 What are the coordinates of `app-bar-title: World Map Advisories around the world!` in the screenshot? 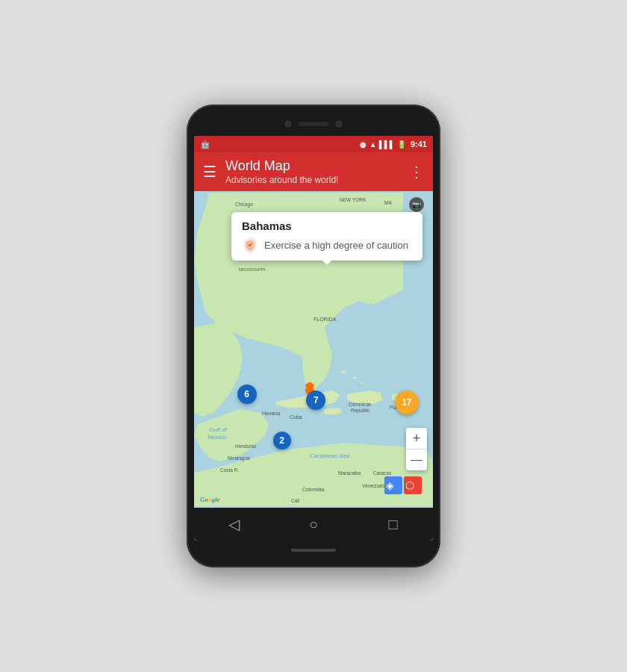 It's located at (313, 172).